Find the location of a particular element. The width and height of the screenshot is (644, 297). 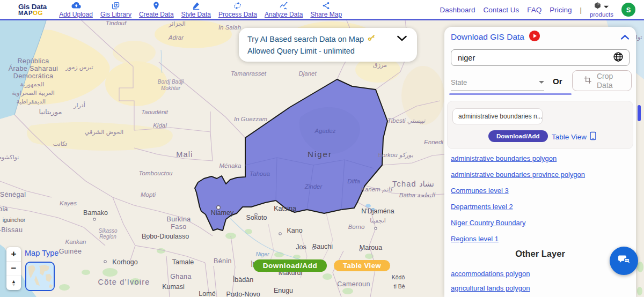

map-label: República is located at coordinates (33, 61).